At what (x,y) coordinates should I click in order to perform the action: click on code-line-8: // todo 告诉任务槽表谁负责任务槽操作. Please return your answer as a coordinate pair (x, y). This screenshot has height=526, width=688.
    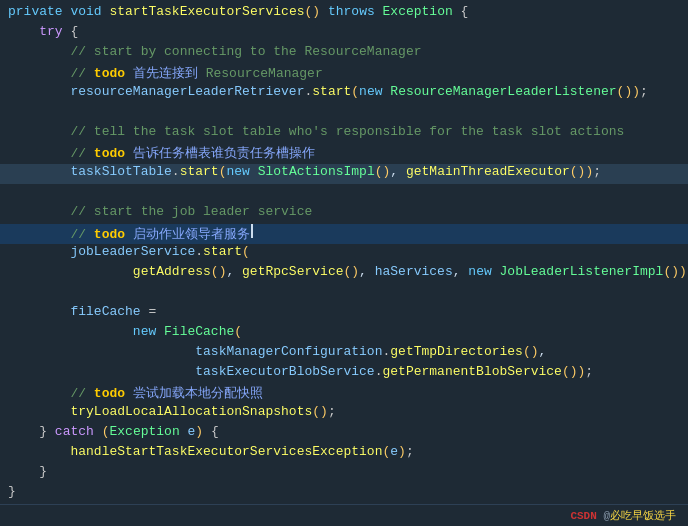
    Looking at the image, I should click on (344, 154).